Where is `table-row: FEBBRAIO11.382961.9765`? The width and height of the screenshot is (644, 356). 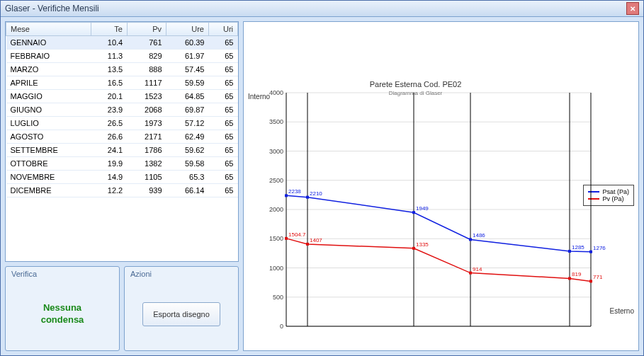 table-row: FEBBRAIO11.382961.9765 is located at coordinates (122, 57).